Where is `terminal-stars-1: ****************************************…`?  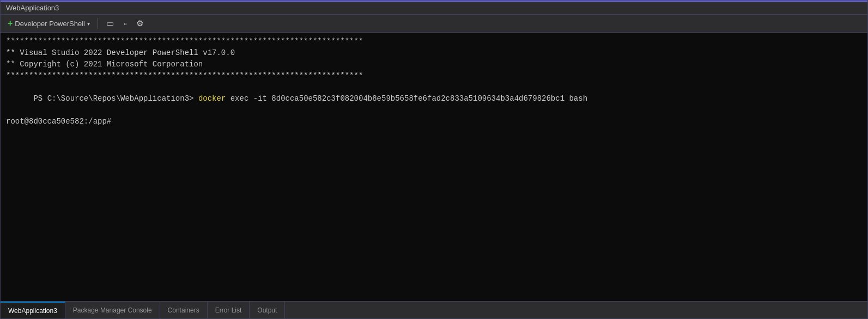
terminal-stars-1: ****************************************… is located at coordinates (434, 41).